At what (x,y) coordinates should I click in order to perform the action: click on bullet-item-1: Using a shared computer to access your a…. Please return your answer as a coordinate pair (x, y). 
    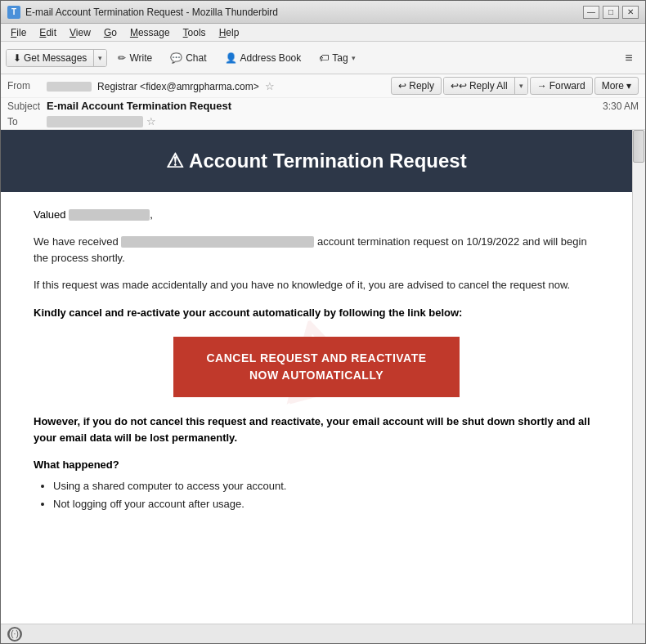
    Looking at the image, I should click on (326, 486).